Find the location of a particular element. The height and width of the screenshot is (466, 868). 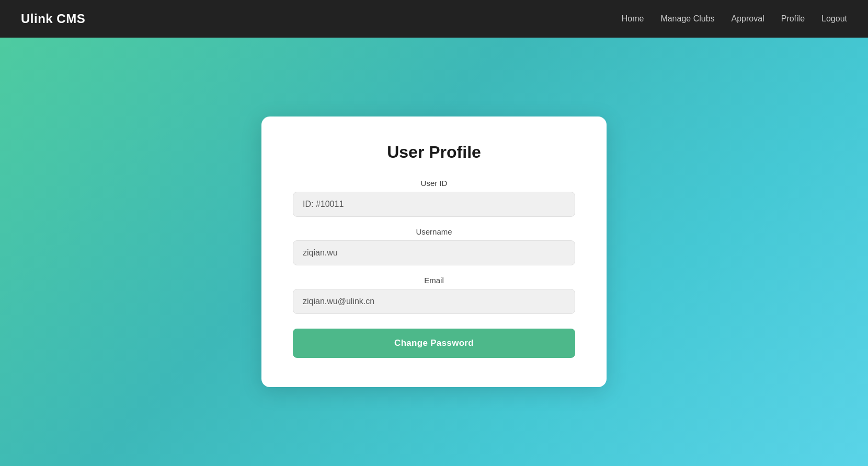

username-group: Username is located at coordinates (434, 247).